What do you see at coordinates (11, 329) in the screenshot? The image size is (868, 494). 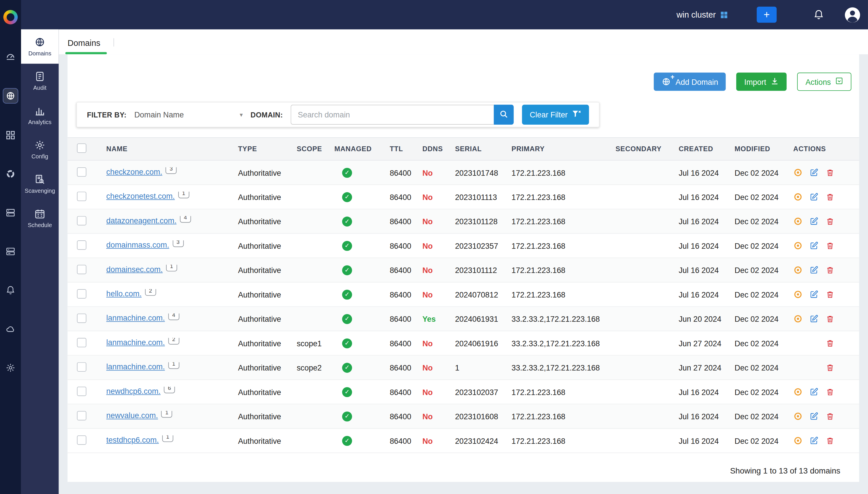 I see `cloud-icon` at bounding box center [11, 329].